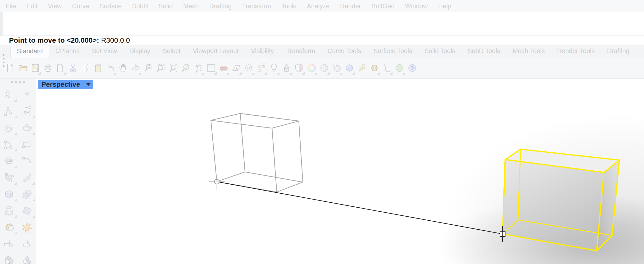 This screenshot has width=644, height=264. I want to click on command-prompt: Point to move to <20.000>: R300,0,0, so click(322, 40).